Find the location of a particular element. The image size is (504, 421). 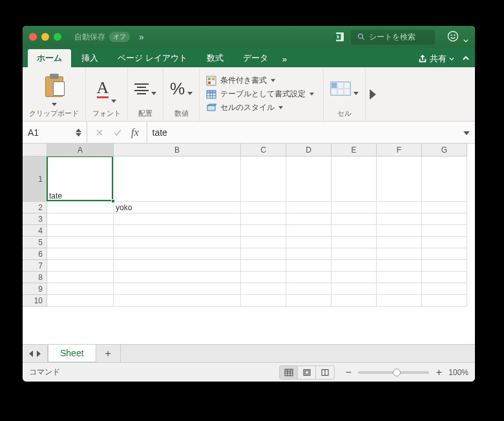

zoom-value: 100% is located at coordinates (459, 372).